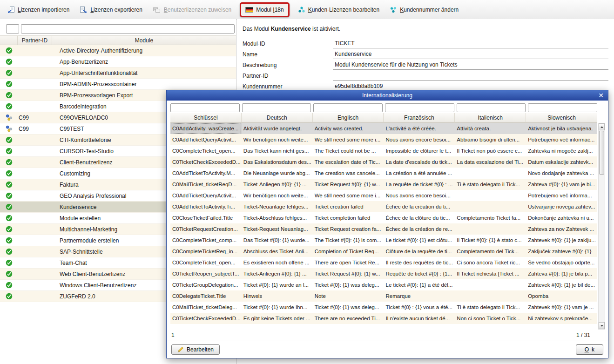 The height and width of the screenshot is (364, 614). I want to click on toolbar-button-label: Benutzerlizenzen zuweisen, so click(197, 10).